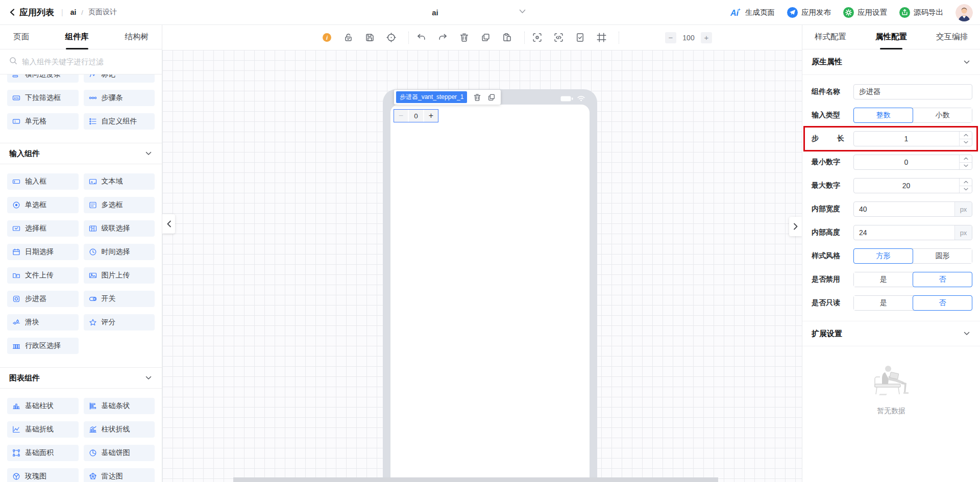 Image resolution: width=980 pixels, height=482 pixels. I want to click on field-label-is-readonly: 是否只读, so click(828, 303).